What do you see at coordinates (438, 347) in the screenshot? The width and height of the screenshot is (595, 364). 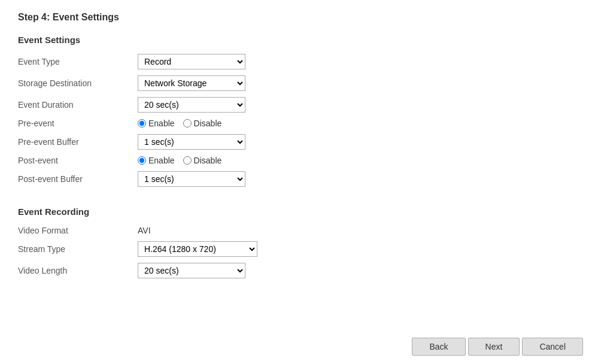 I see `back-button: Back` at bounding box center [438, 347].